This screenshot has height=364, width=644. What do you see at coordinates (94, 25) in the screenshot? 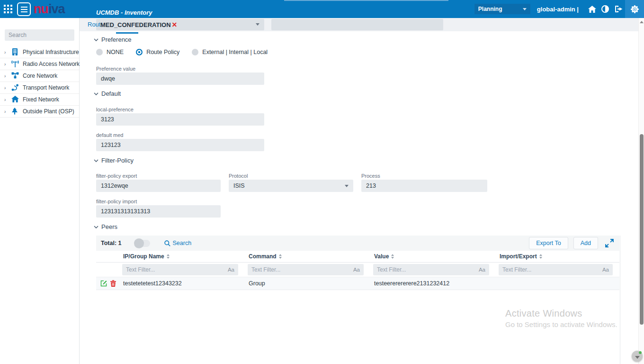
I see `route-tab-label: Rout` at bounding box center [94, 25].